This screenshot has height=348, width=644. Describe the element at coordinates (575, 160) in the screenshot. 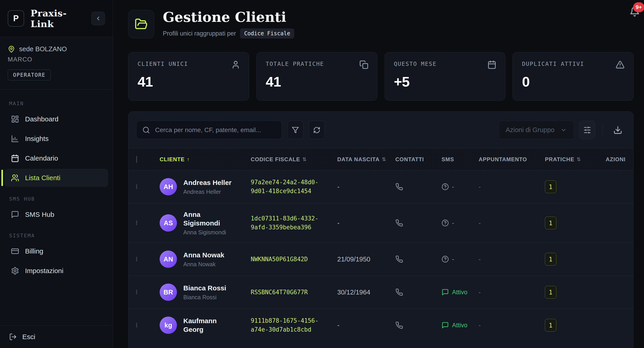

I see `column-header-pratiche: PRATICHE⇅` at that location.